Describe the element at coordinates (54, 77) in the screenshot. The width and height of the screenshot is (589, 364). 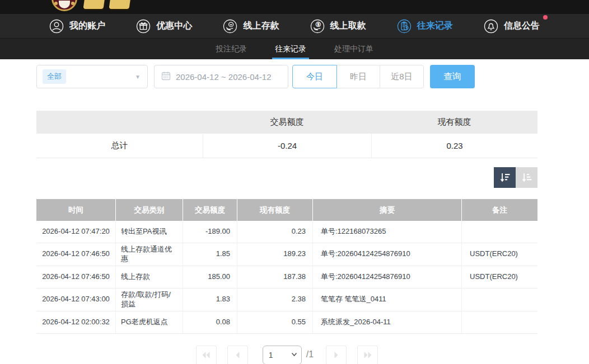
I see `selected-type-tag: 全部` at that location.